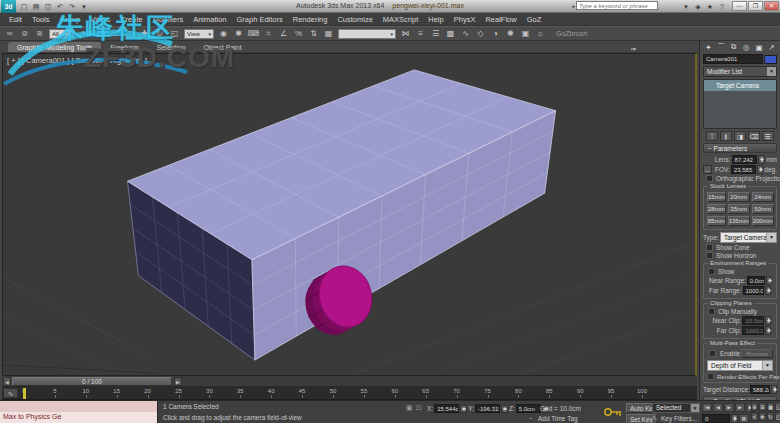  What do you see at coordinates (676, 408) in the screenshot?
I see `key-set-dropdown: Selected▼` at bounding box center [676, 408].